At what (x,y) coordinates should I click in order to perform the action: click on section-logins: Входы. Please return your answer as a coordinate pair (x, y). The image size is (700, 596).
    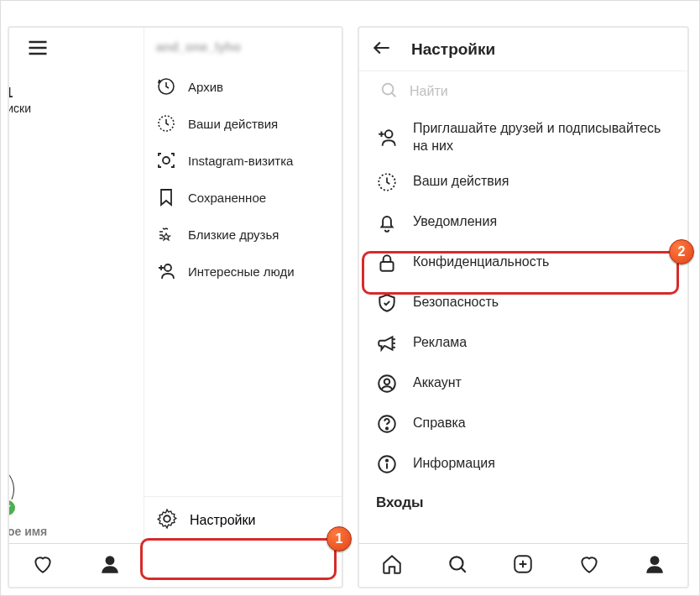
    Looking at the image, I should click on (524, 499).